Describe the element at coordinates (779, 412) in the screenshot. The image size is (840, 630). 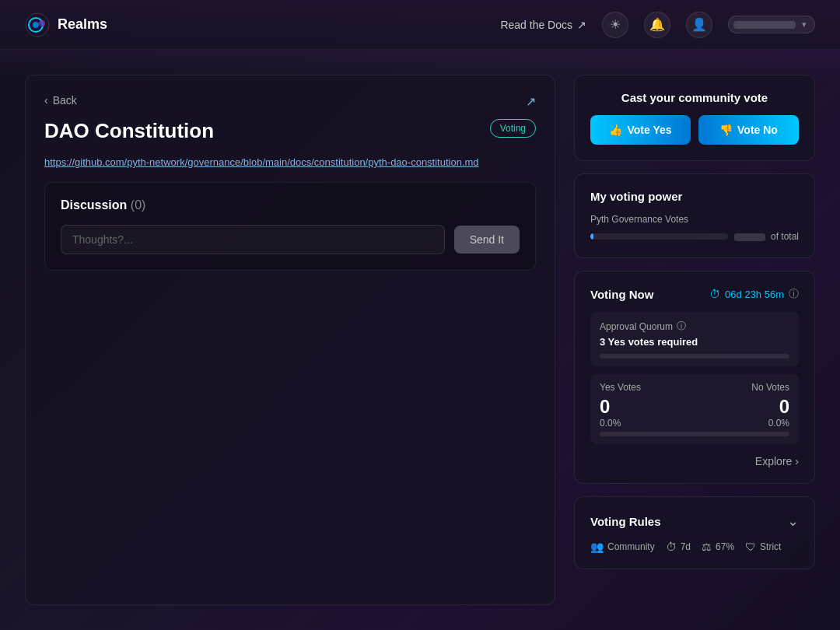
I see `no-votes-right: 0 0.0%` at that location.